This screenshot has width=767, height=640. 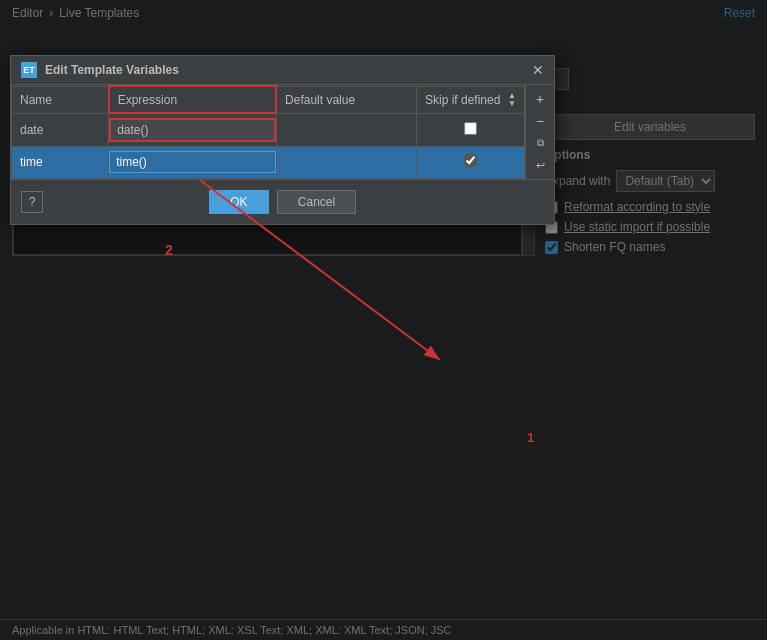 I want to click on col-expression-header: Expression, so click(x=192, y=100).